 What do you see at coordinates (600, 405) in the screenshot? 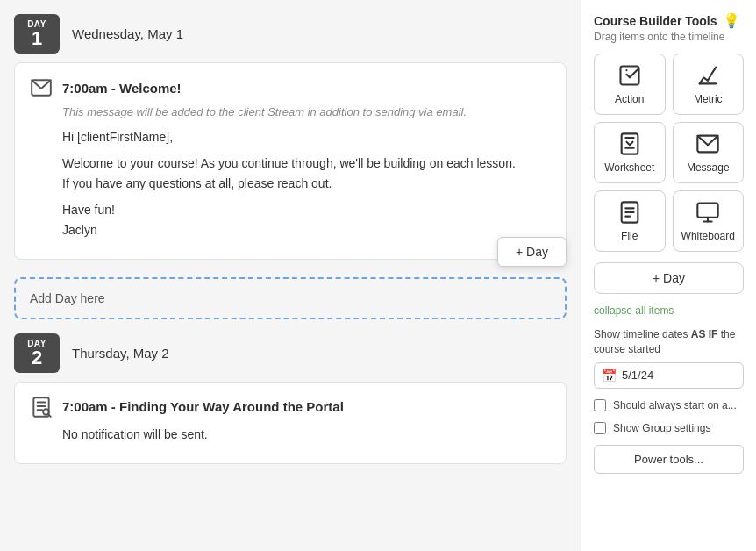
I see `always-start-checkbox` at bounding box center [600, 405].